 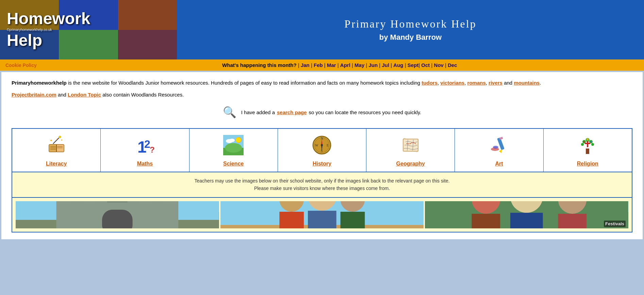 What do you see at coordinates (145, 150) in the screenshot?
I see `subject-maths: 1 2 ? Maths` at bounding box center [145, 150].